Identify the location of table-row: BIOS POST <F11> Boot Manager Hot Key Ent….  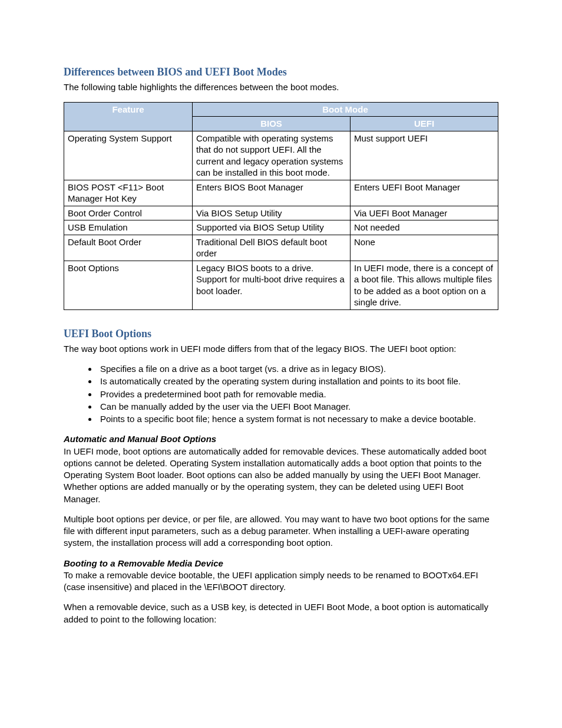
(282, 193).